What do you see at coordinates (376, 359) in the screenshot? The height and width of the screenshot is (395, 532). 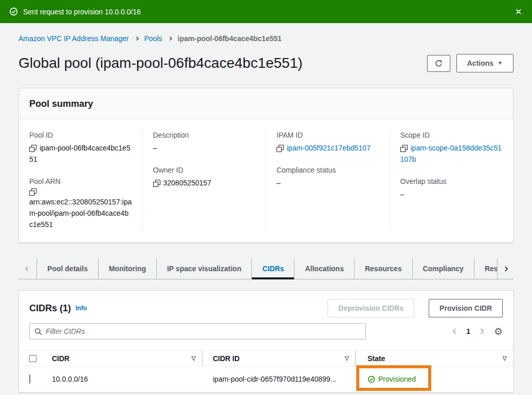 I see `column-label: State` at bounding box center [376, 359].